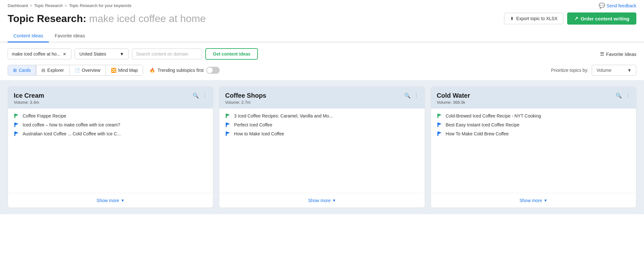  What do you see at coordinates (93, 54) in the screenshot?
I see `country-value: United States` at bounding box center [93, 54].